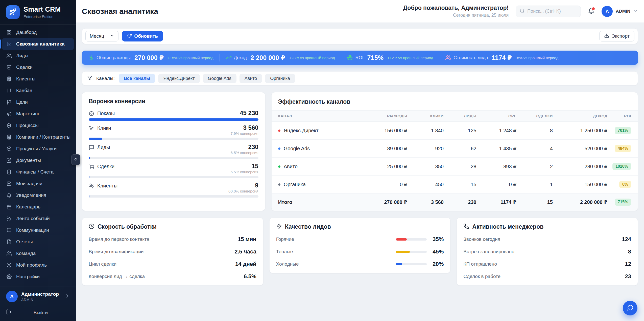  What do you see at coordinates (38, 230) in the screenshot?
I see `sidebar-item-communications: Коммуникации` at bounding box center [38, 230].